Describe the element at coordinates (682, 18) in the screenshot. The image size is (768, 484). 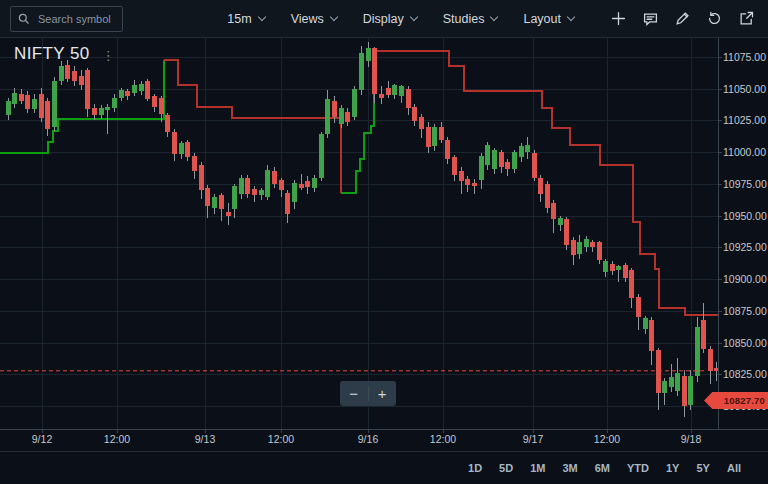
I see `draw-icon` at that location.